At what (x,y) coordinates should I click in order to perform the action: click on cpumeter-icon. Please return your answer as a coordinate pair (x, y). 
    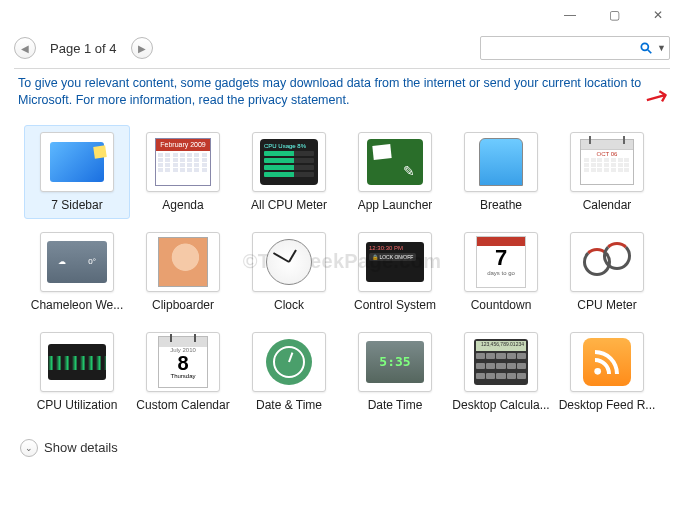
    Looking at the image, I should click on (607, 262).